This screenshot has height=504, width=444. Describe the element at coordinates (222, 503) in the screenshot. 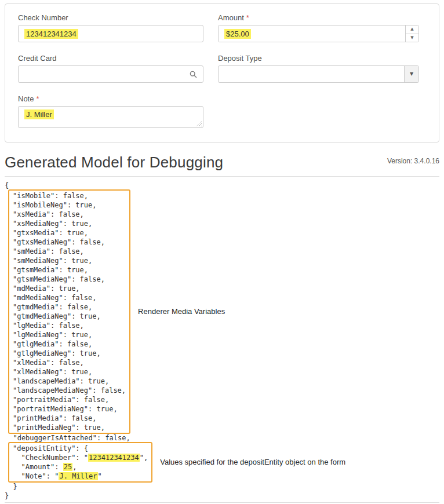

I see `bottom-divider` at that location.